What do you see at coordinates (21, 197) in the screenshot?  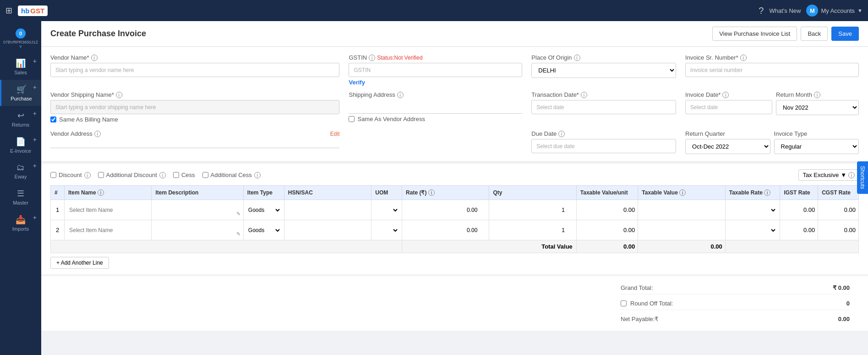 I see `sidebar-item-master: ☰ Master` at bounding box center [21, 197].